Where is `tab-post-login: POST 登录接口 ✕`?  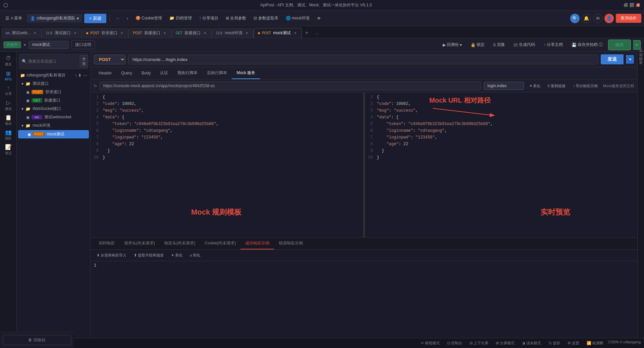 tab-post-login: POST 登录接口 ✕ is located at coordinates (105, 33).